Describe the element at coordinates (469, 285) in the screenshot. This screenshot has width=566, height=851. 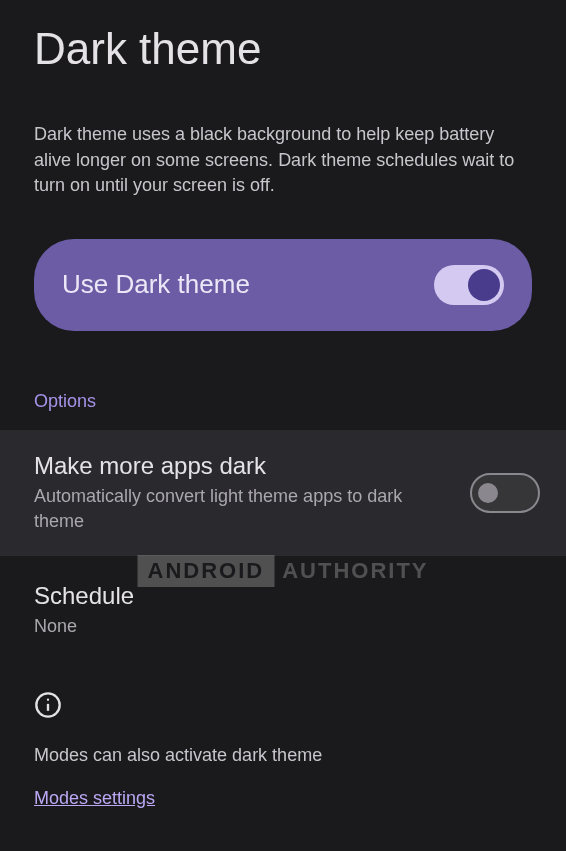
I see `use-dark-theme-switch` at that location.